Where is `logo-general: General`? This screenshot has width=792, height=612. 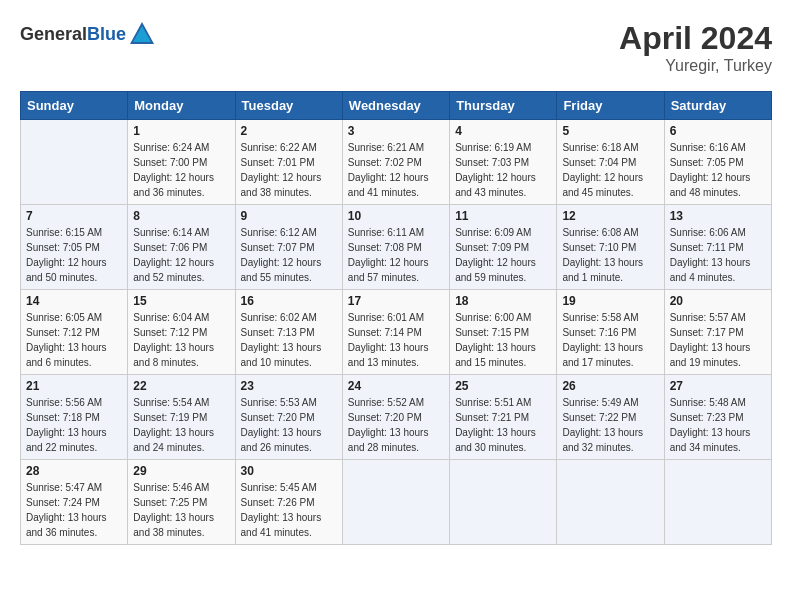
logo-general: General is located at coordinates (54, 34).